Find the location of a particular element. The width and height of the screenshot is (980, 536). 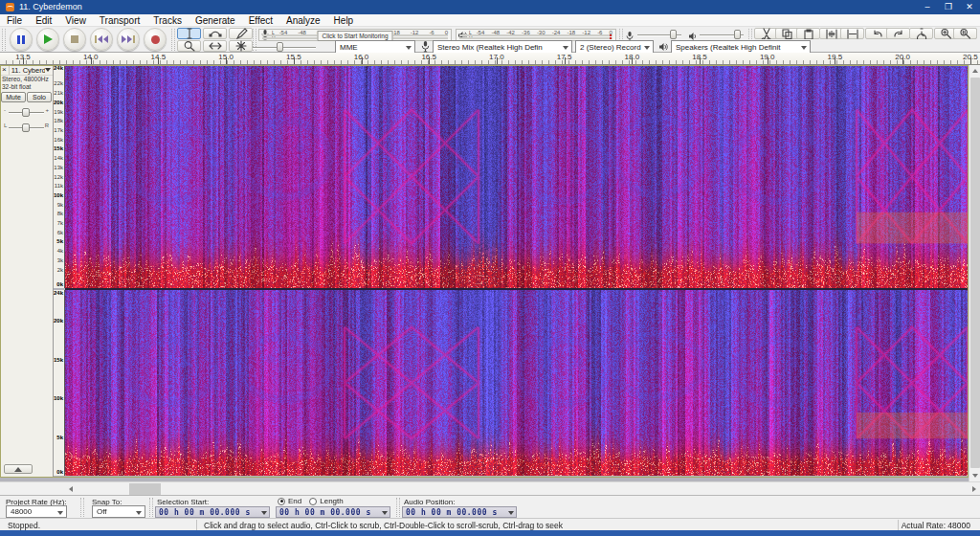

status-bar: Stopped. Click and drag to select audio,… is located at coordinates (490, 525).